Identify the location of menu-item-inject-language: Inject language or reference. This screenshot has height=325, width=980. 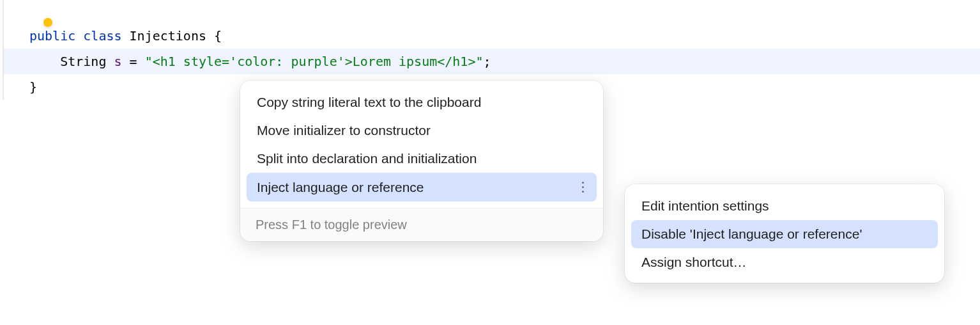
(422, 187).